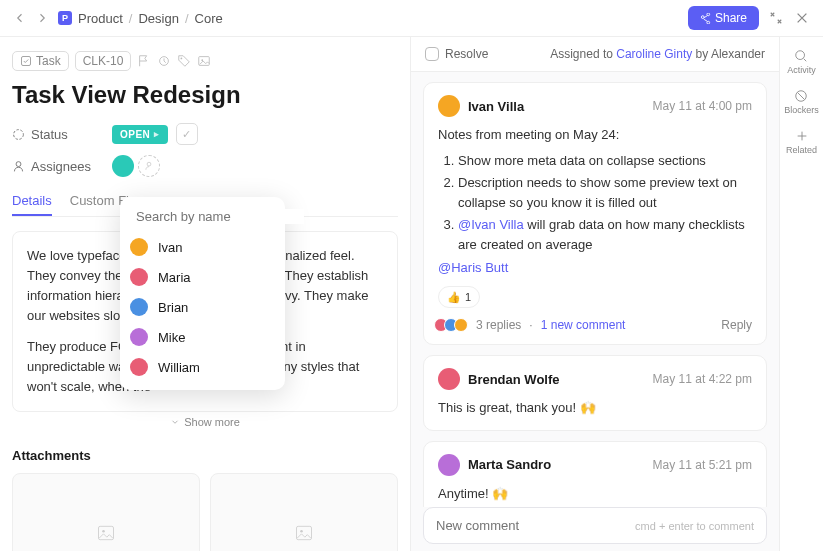 The height and width of the screenshot is (551, 823). I want to click on comment-card: Brendan Wolfe May 11 at 4:22 pm This is …, so click(595, 393).